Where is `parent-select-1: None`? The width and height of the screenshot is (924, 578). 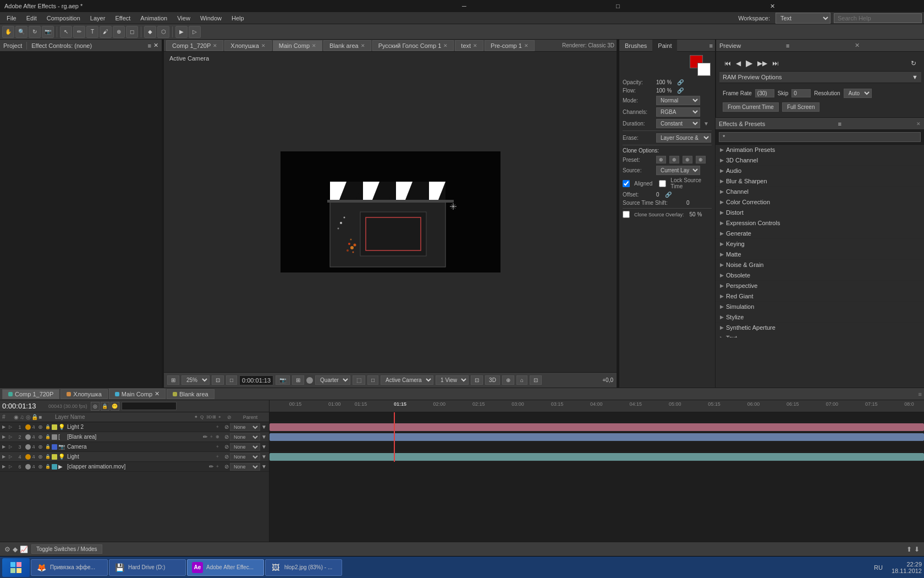
parent-select-1: None is located at coordinates (245, 427).